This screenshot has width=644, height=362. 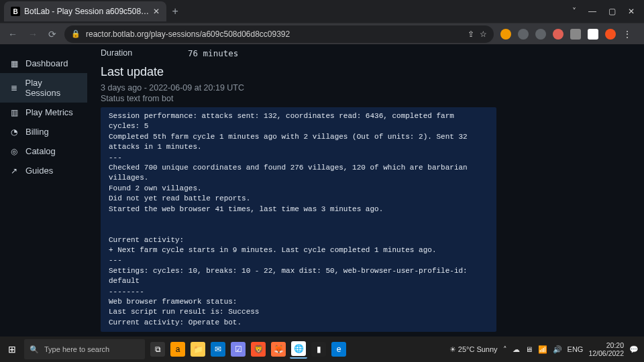 I want to click on maximize-icon: ▢, so click(x=612, y=11).